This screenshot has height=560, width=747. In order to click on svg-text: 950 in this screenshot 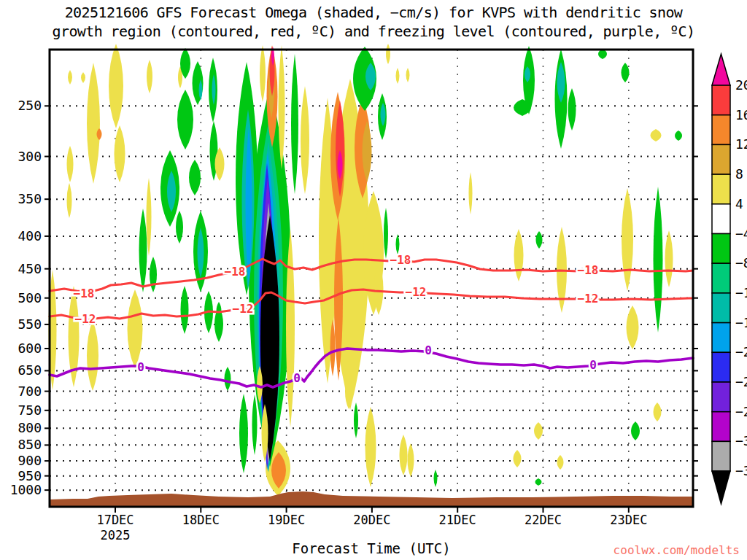, I will do `click(29, 475)`.